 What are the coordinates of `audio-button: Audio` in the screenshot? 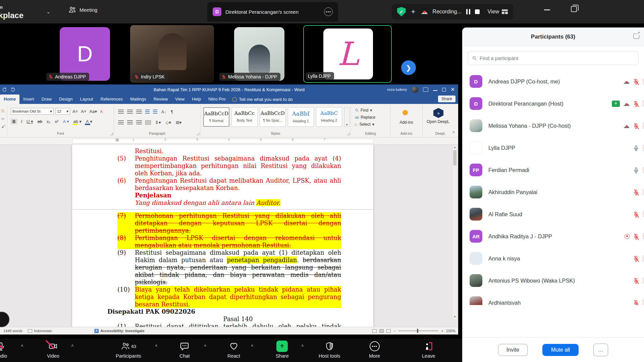 It's located at (3, 350).